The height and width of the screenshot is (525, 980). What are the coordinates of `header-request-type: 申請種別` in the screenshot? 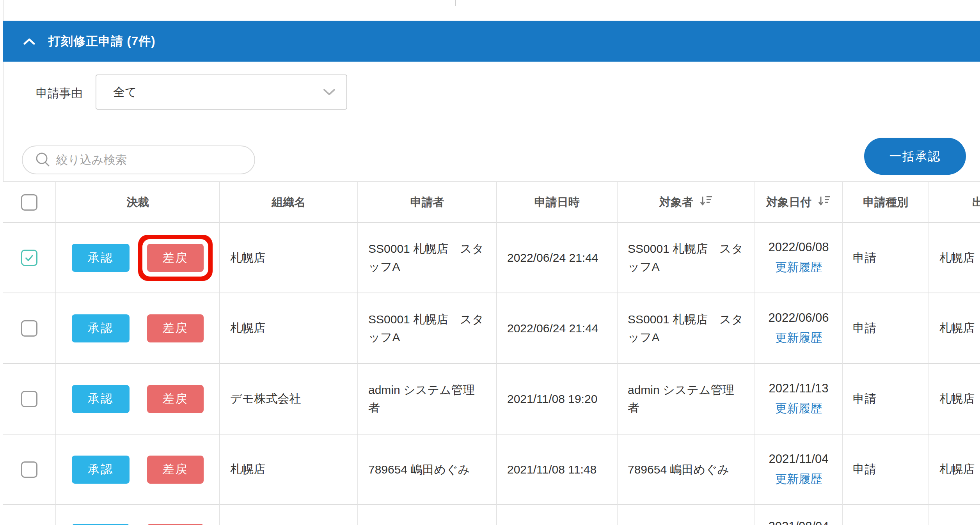 It's located at (886, 203).